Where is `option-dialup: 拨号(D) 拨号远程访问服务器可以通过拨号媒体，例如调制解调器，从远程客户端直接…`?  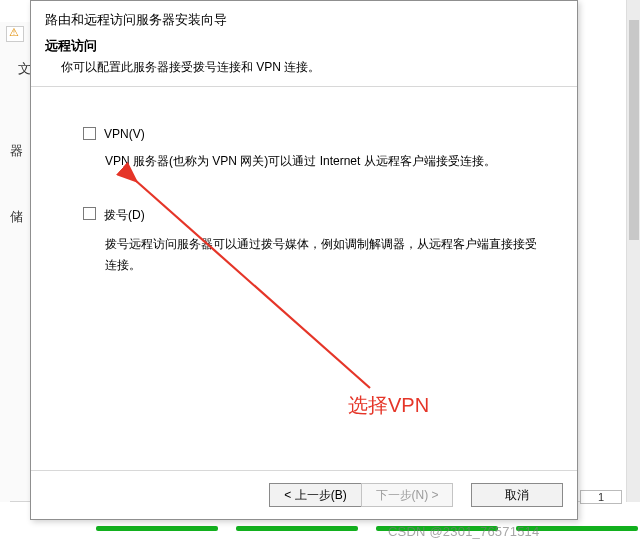 option-dialup: 拨号(D) 拨号远程访问服务器可以通过拨号媒体，例如调制解调器，从远程客户端直接… is located at coordinates (316, 242).